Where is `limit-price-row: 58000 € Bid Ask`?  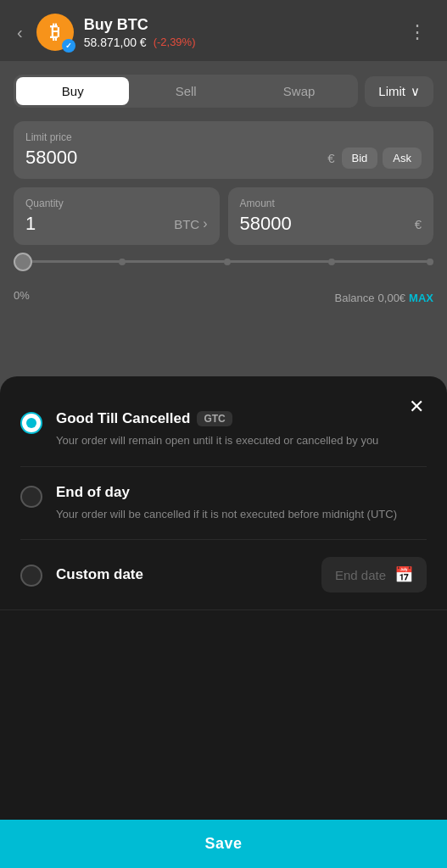 limit-price-row: 58000 € Bid Ask is located at coordinates (224, 158).